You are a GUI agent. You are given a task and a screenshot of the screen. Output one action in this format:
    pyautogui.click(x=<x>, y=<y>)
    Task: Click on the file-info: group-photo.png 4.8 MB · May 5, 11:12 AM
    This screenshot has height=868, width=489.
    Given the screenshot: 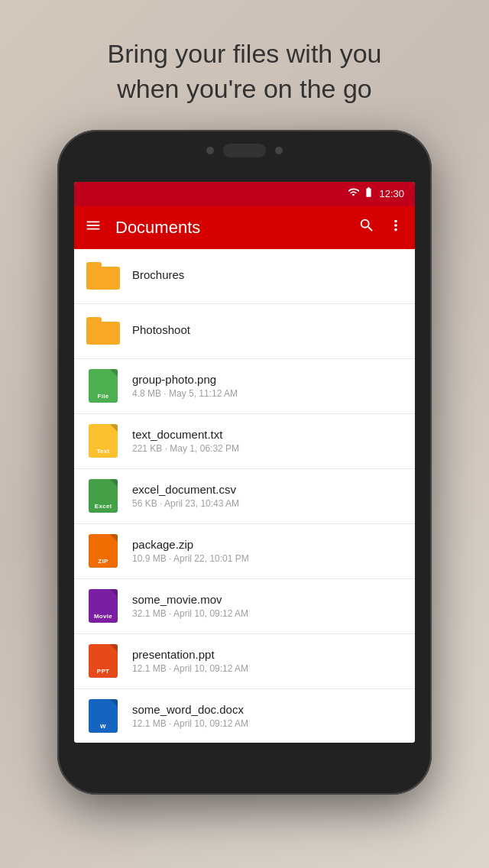 What is the action you would take?
    pyautogui.click(x=267, y=386)
    